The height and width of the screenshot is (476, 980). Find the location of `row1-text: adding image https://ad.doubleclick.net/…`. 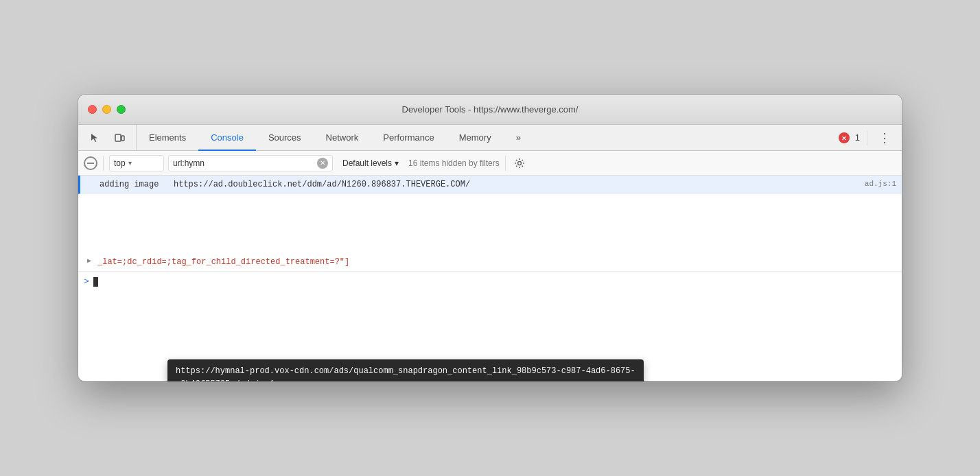

row1-text: adding image https://ad.doubleclick.net/… is located at coordinates (482, 185).